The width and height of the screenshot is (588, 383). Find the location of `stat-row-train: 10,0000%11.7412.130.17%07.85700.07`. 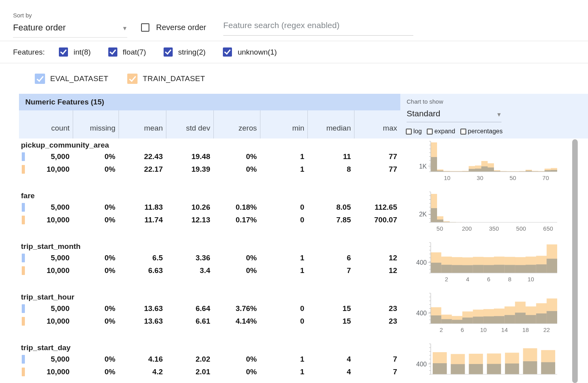

stat-row-train: 10,0000%11.7412.130.17%07.85700.07 is located at coordinates (209, 220).